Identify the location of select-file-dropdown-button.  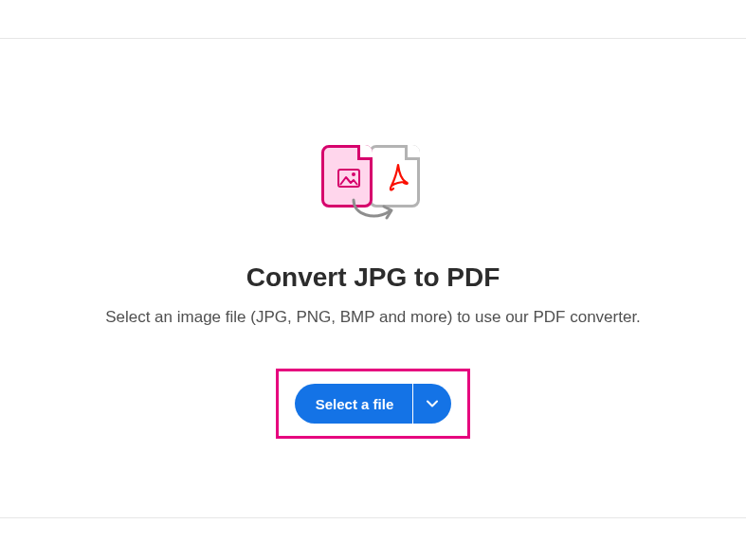
(432, 404).